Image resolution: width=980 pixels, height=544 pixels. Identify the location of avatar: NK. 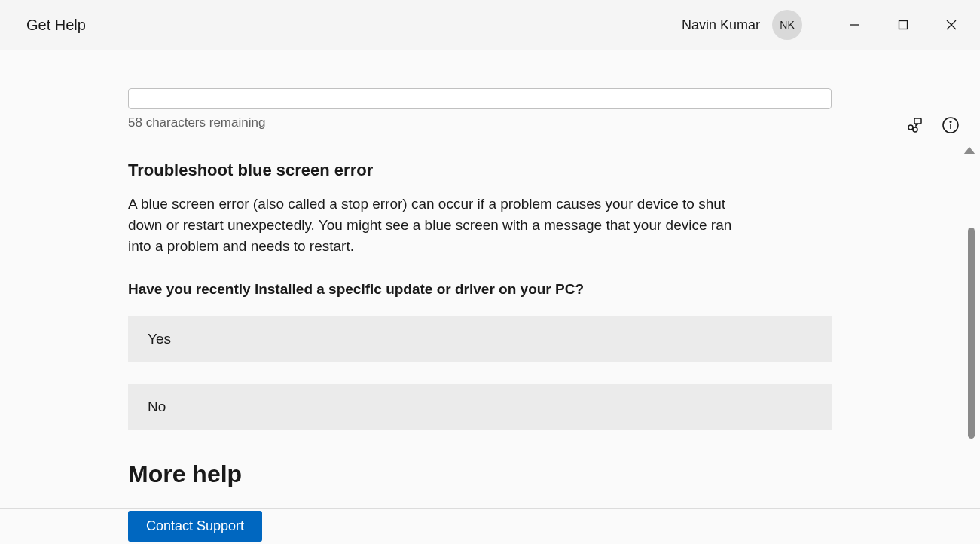
(787, 25).